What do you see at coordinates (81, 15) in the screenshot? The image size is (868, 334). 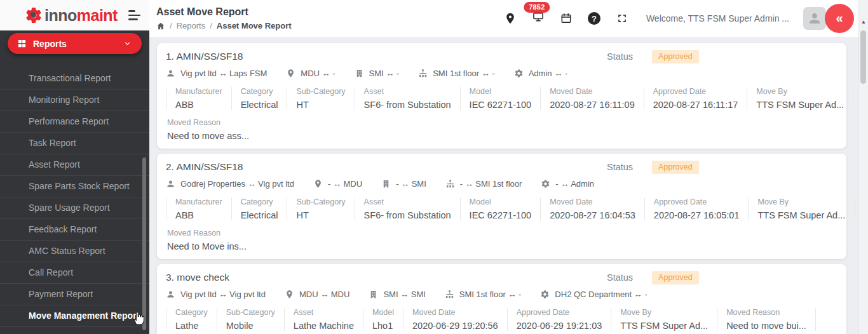 I see `brand-logo-text: innomaint` at bounding box center [81, 15].